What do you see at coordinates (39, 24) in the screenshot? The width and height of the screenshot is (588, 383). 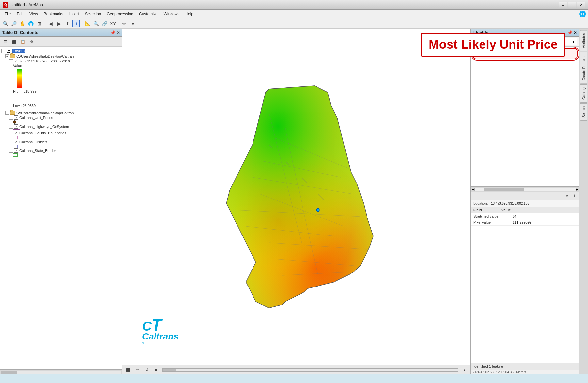 I see `full-extent-icon: ⊞` at bounding box center [39, 24].